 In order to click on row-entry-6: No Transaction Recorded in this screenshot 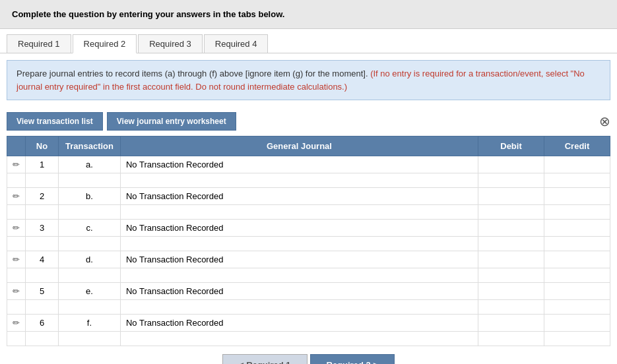, I will do `click(299, 323)`.